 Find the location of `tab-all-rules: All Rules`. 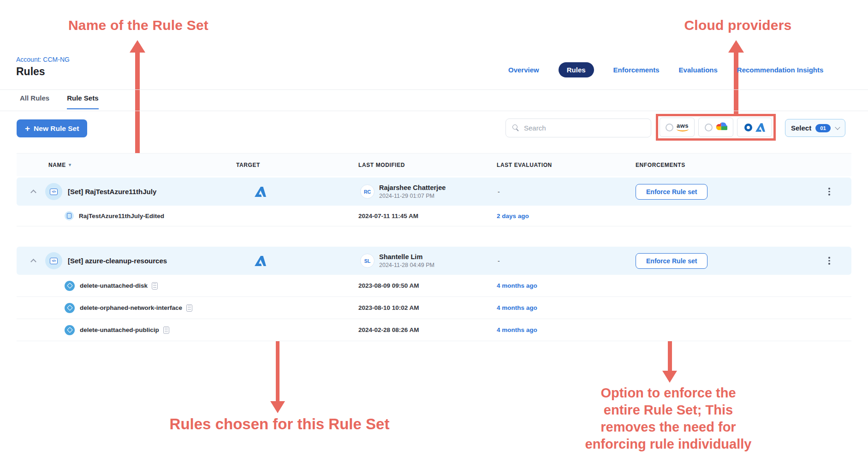

tab-all-rules: All Rules is located at coordinates (35, 101).